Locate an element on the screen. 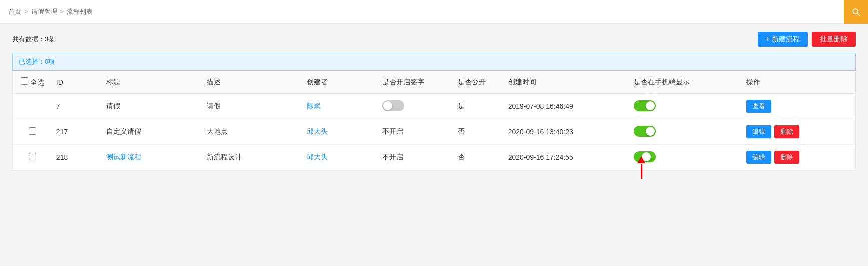 This screenshot has height=266, width=868. data-count: 共有数据：3条 is located at coordinates (33, 40).